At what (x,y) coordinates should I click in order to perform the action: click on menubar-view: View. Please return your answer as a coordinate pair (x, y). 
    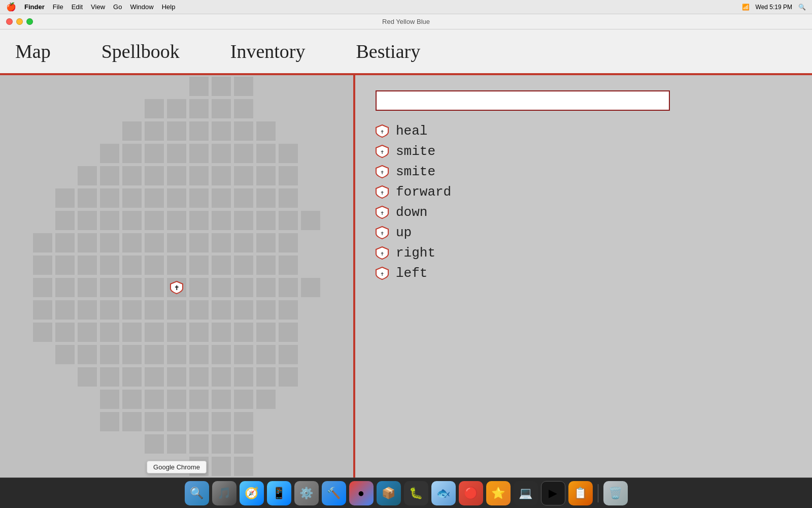
    Looking at the image, I should click on (98, 7).